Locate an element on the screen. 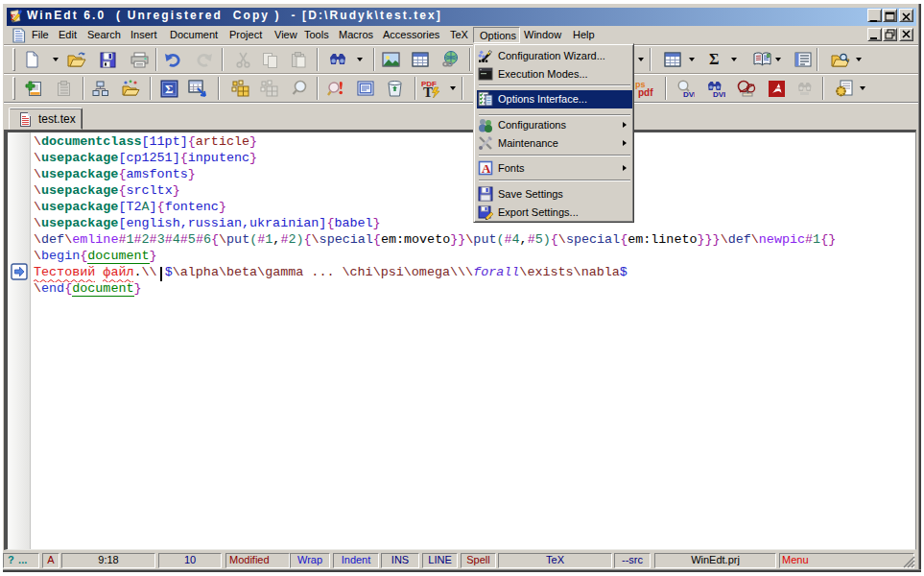 This screenshot has height=576, width=924. svg-text: pdf is located at coordinates (646, 92).